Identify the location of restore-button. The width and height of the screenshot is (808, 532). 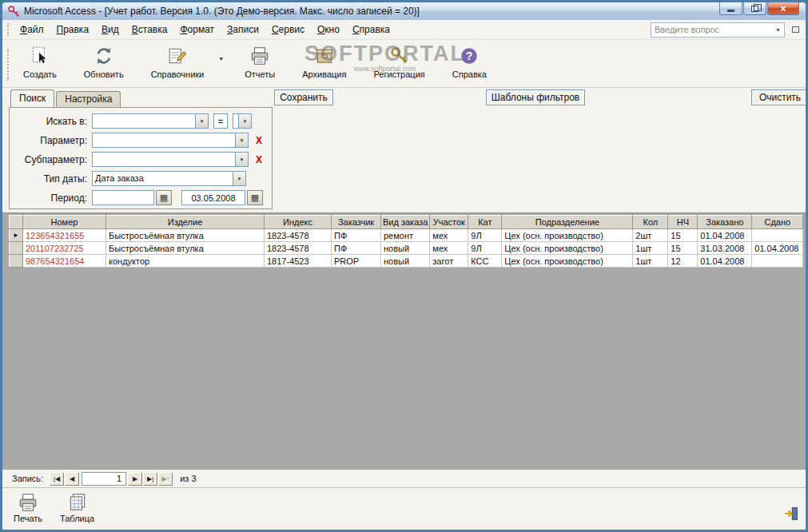
(754, 9).